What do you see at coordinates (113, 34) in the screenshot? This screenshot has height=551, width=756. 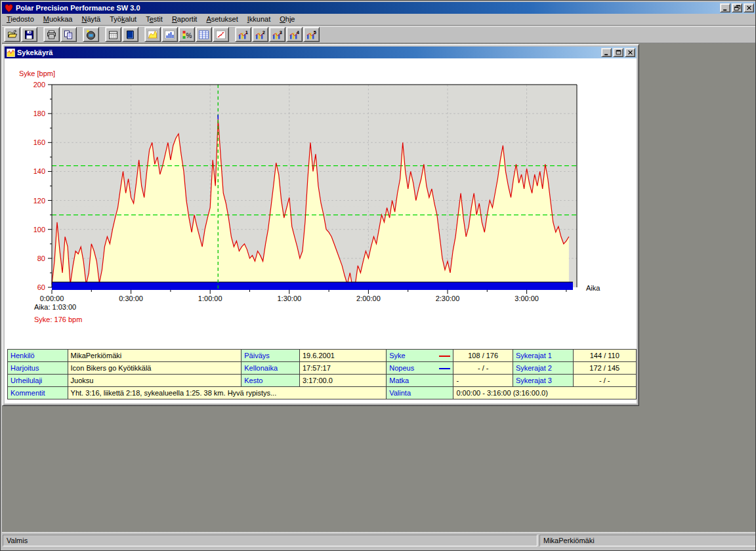 I see `toolbar-calendar-button` at bounding box center [113, 34].